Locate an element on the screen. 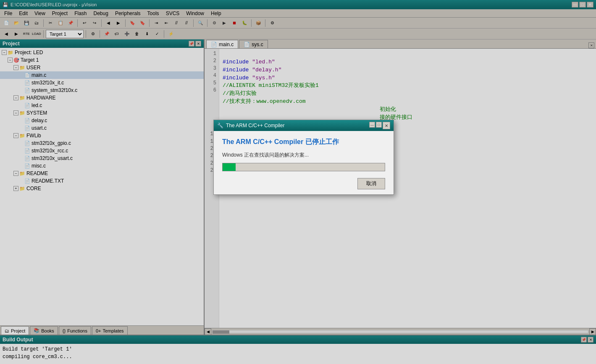 Image resolution: width=596 pixels, height=364 pixels. dialog-title-bar-text: The ARM C/C++ Compiler is located at coordinates (255, 126).